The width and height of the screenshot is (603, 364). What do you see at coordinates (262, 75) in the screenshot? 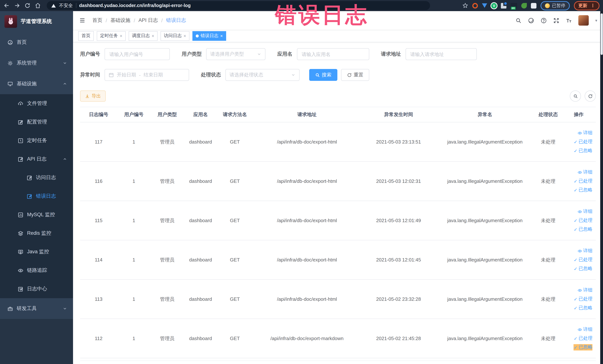
I see `process-status-select: 请选择处理状态` at bounding box center [262, 75].